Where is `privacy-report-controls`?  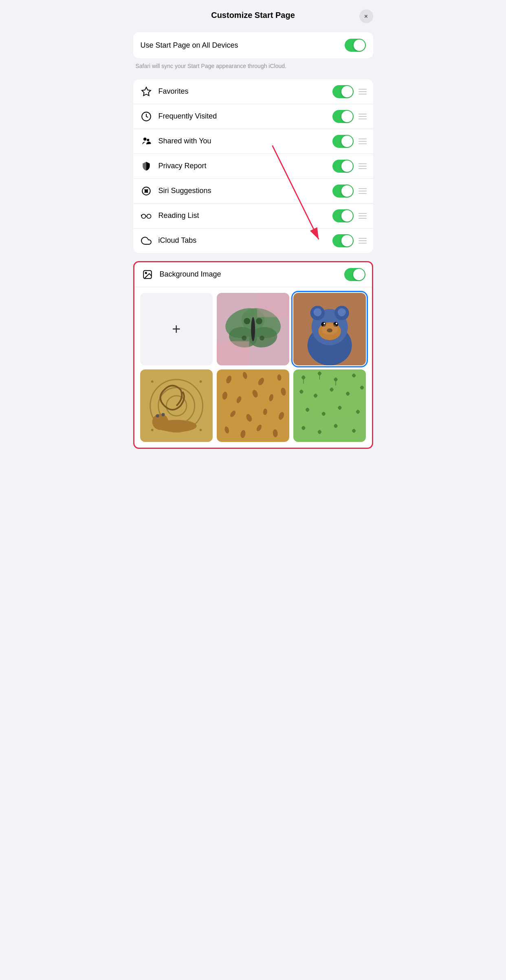
privacy-report-controls is located at coordinates (350, 166).